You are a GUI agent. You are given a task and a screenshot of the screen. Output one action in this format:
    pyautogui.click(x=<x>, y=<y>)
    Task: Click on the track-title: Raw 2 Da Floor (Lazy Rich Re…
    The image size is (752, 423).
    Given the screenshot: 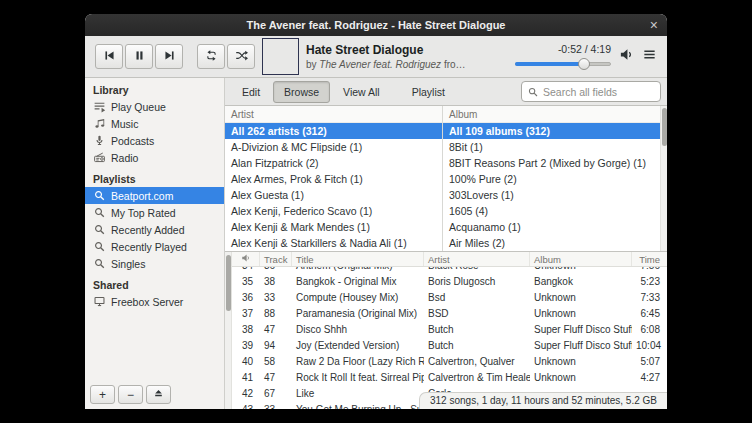 What is the action you would take?
    pyautogui.click(x=358, y=362)
    